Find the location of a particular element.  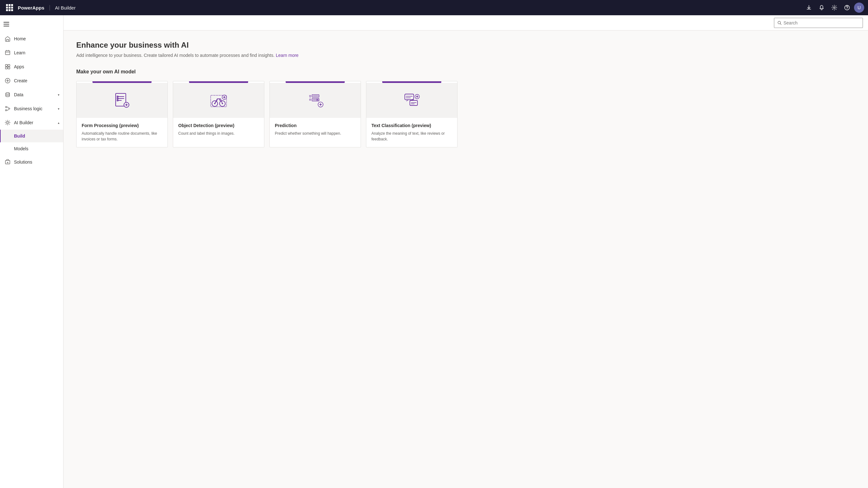

form-processing-icon is located at coordinates (122, 100).